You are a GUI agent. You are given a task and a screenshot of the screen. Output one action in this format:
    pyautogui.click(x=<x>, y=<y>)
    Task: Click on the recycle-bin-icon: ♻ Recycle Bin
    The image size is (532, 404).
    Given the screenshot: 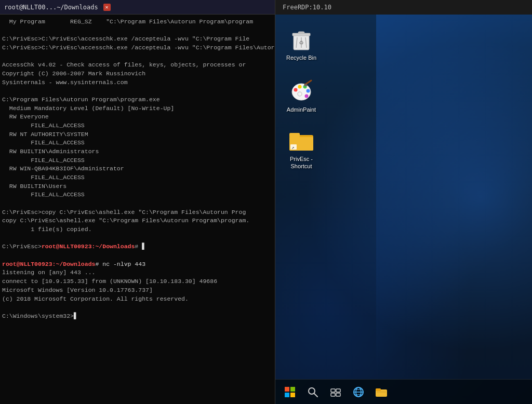 What is the action you would take?
    pyautogui.click(x=301, y=44)
    